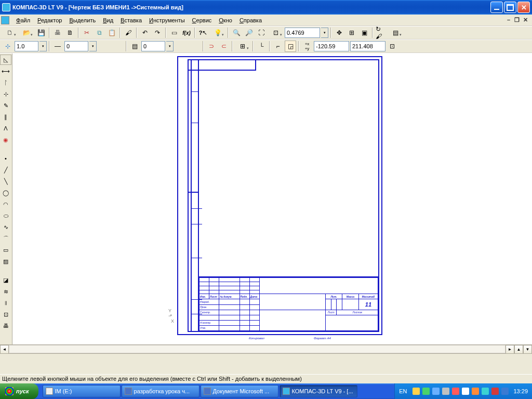  Describe the element at coordinates (278, 46) in the screenshot. I see `lcs-icon: ⌐` at that location.